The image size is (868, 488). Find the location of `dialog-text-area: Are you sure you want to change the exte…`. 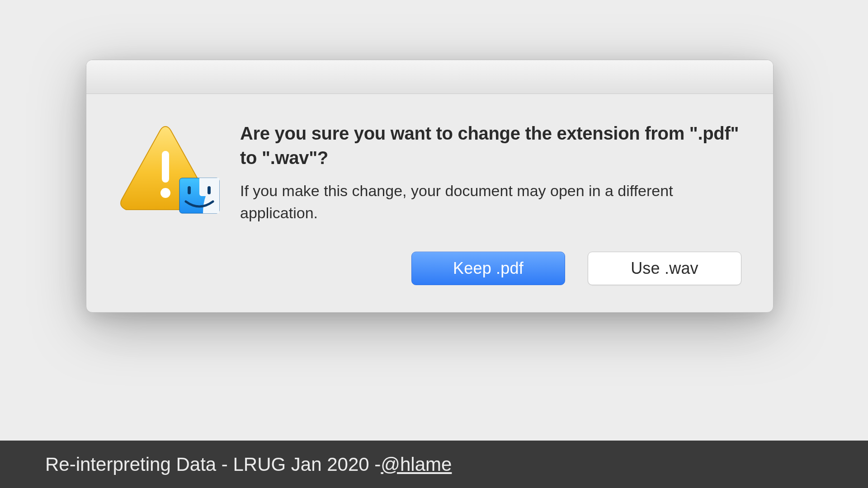

dialog-text-area: Are you sure you want to change the exte… is located at coordinates (491, 173).